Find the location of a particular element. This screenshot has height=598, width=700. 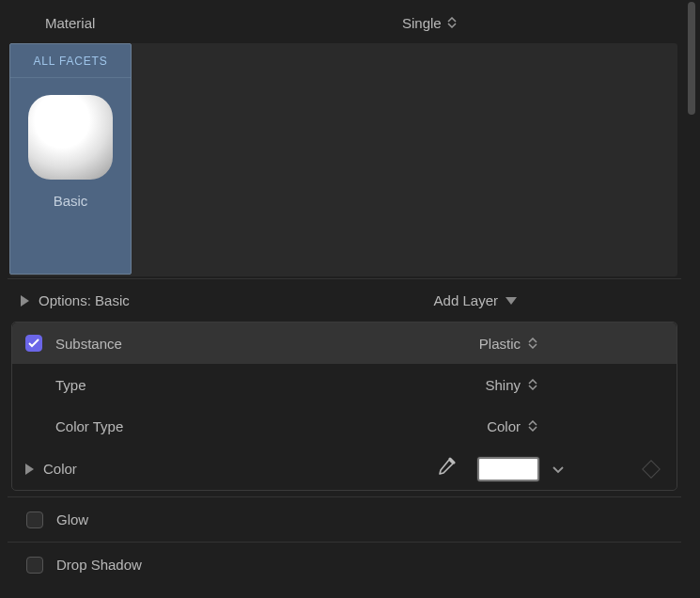

keyframe-icon is located at coordinates (651, 469).